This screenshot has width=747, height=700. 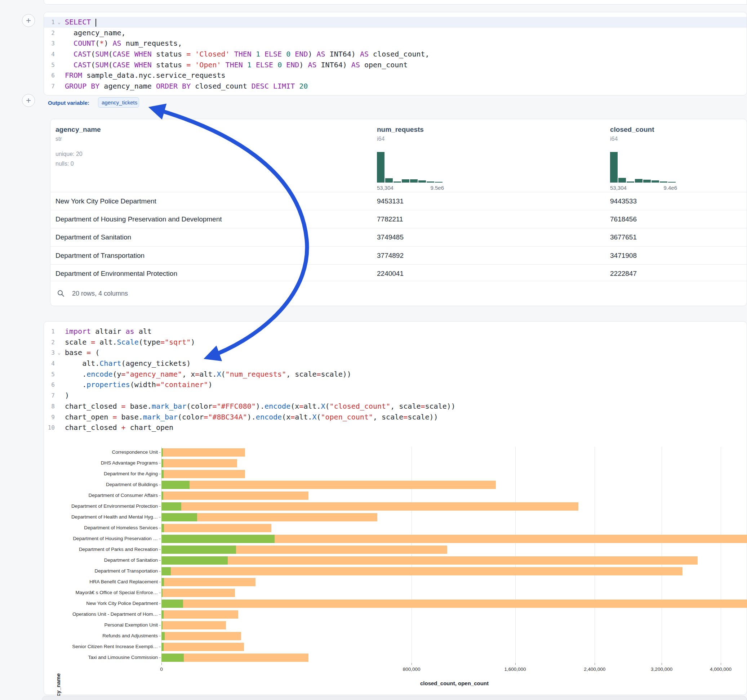 What do you see at coordinates (93, 237) in the screenshot?
I see `cell-agency-name: Department of Sanitation` at bounding box center [93, 237].